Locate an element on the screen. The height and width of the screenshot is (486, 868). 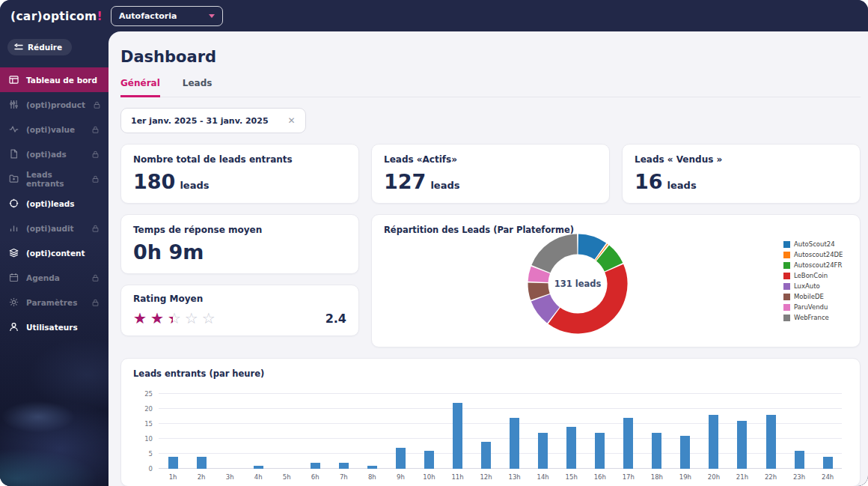
bar-slot-1h is located at coordinates (173, 431).